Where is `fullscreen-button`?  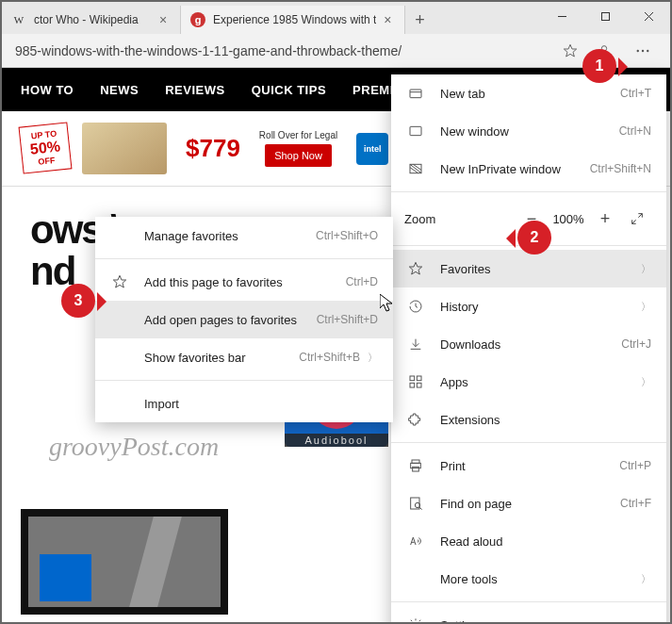 fullscreen-button is located at coordinates (637, 219).